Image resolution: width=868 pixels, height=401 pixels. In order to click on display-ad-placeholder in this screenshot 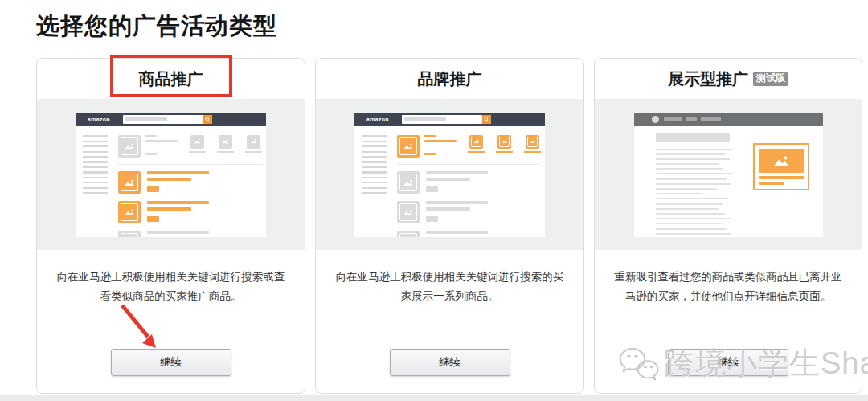, I will do `click(781, 167)`.